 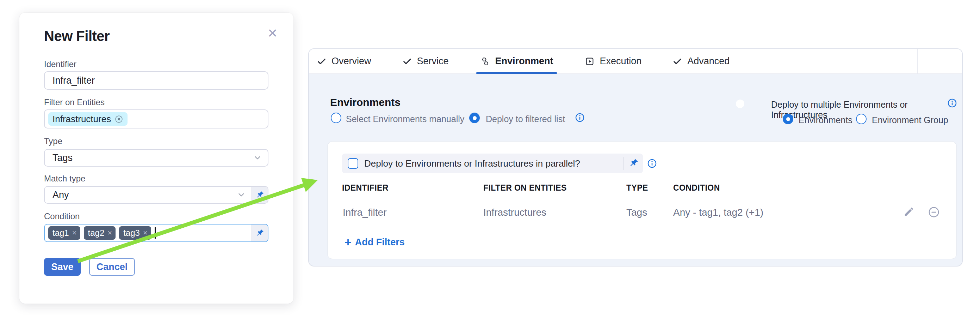 I want to click on tag-chip: tag3 ×, so click(x=135, y=233).